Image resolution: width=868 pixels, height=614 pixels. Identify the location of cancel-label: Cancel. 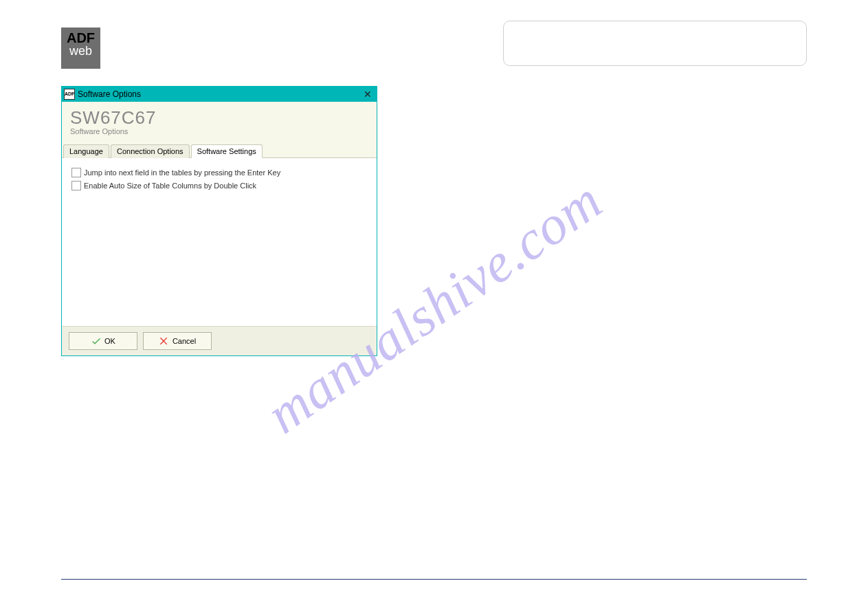
(184, 341).